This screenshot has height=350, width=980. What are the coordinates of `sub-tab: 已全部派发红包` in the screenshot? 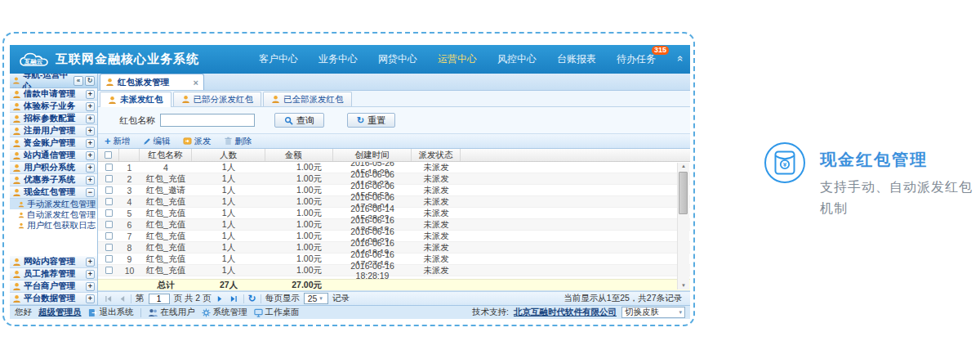 It's located at (307, 99).